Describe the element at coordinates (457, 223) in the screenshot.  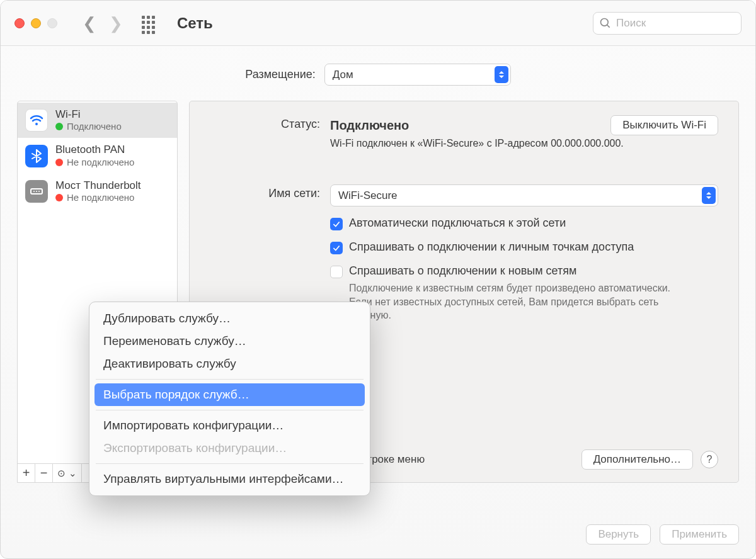
I see `auto-join-label: Автоматически подключаться к этой сети` at that location.